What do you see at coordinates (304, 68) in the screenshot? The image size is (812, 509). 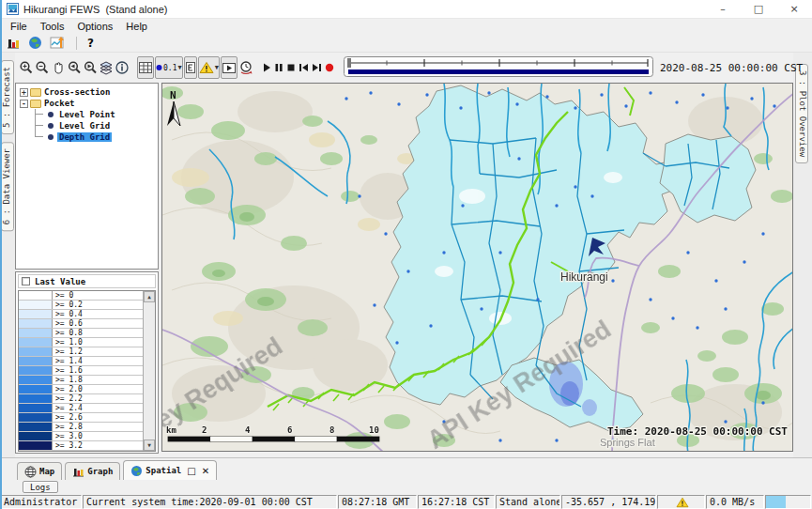 I see `skip-start-icon` at bounding box center [304, 68].